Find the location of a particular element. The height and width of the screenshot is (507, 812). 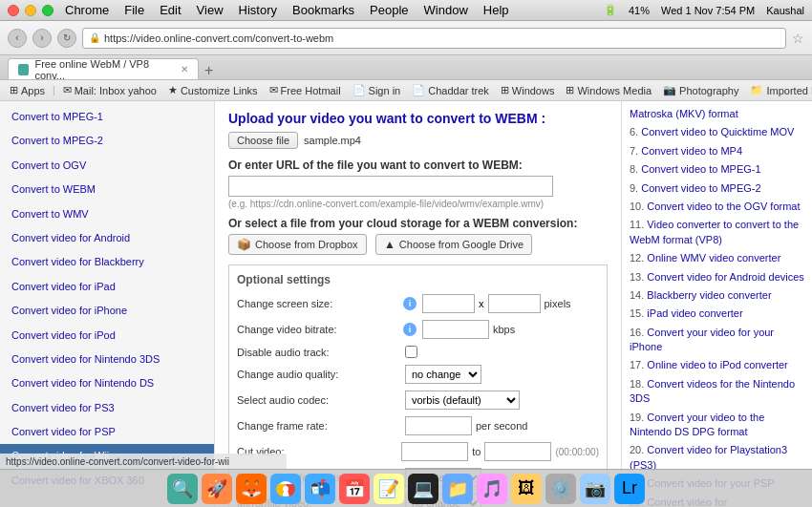

audio-codec-label: Select audio codec: is located at coordinates (318, 400).